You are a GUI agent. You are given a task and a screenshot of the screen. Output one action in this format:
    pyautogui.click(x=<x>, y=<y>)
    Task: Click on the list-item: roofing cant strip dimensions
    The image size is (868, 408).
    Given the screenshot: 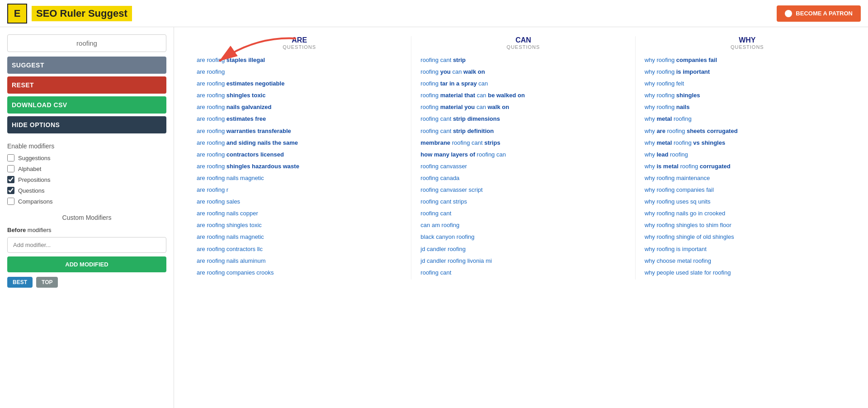 What is the action you would take?
    pyautogui.click(x=523, y=119)
    